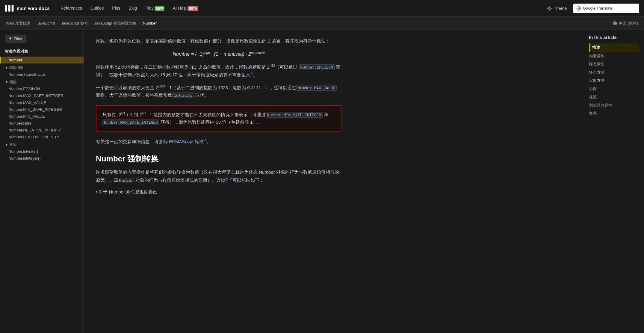 Image resolution: width=644 pixels, height=333 pixels. I want to click on theme-label: Theme, so click(560, 8).